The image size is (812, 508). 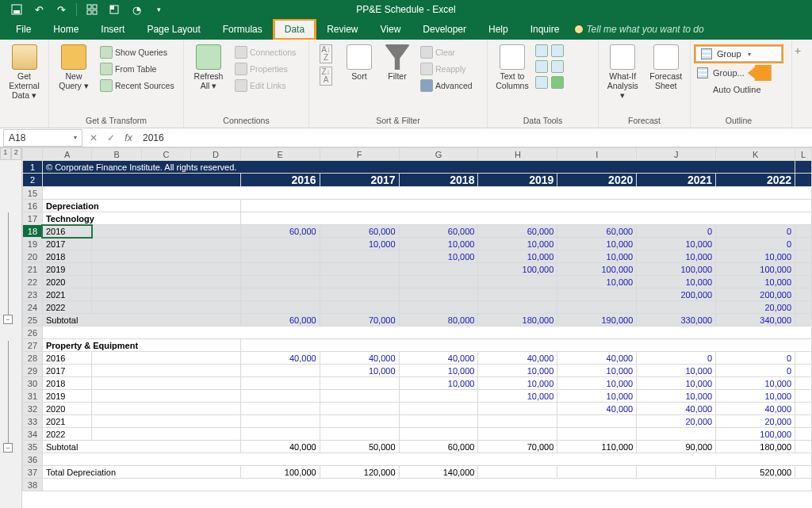 I want to click on sort-icon, so click(x=359, y=57).